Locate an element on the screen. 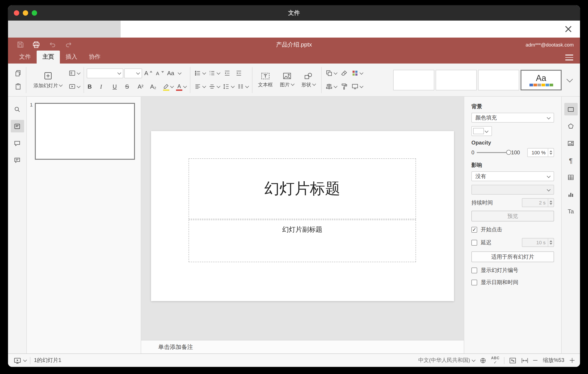 The height and width of the screenshot is (374, 588). strikethrough-button: S is located at coordinates (130, 87).